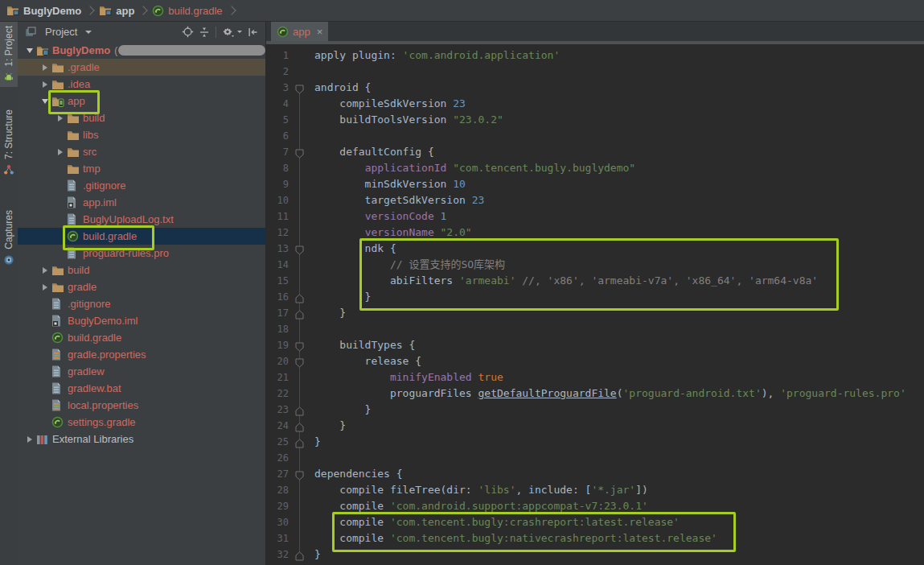 The image size is (924, 565). What do you see at coordinates (142, 253) in the screenshot?
I see `tree-item-proguard-rules.pro: proguard-rules.pro` at bounding box center [142, 253].